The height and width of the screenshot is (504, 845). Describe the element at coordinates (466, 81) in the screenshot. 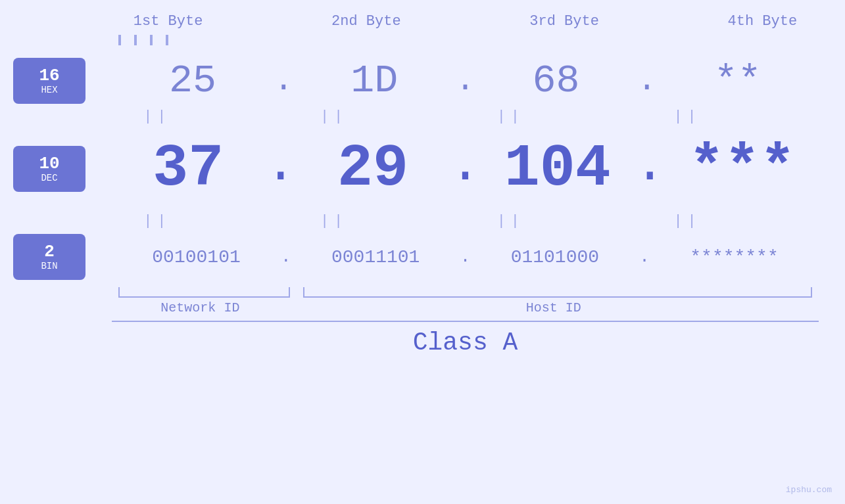

I see `hex-values-row: 25 . 1D . 68 . **` at that location.